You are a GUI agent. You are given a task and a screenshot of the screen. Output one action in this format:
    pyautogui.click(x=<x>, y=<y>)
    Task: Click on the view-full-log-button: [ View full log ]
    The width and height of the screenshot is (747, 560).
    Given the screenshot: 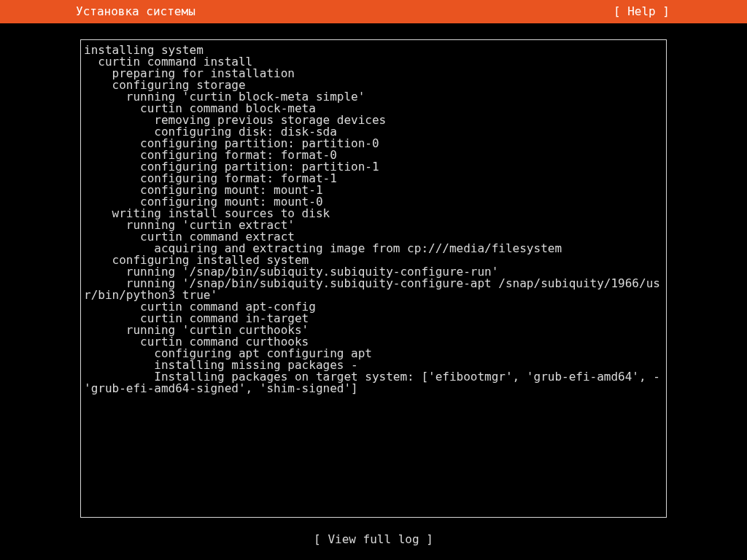 What is the action you would take?
    pyautogui.click(x=374, y=540)
    